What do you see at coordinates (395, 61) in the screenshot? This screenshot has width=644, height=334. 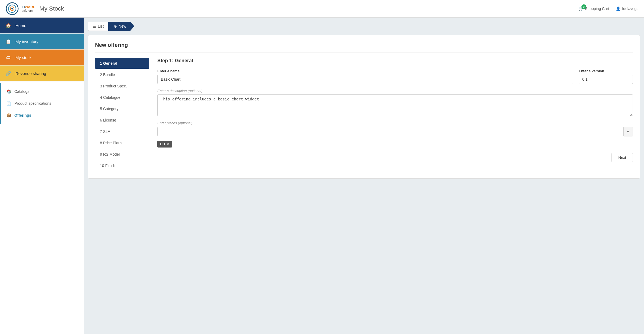 I see `step-title: Step 1: General` at bounding box center [395, 61].